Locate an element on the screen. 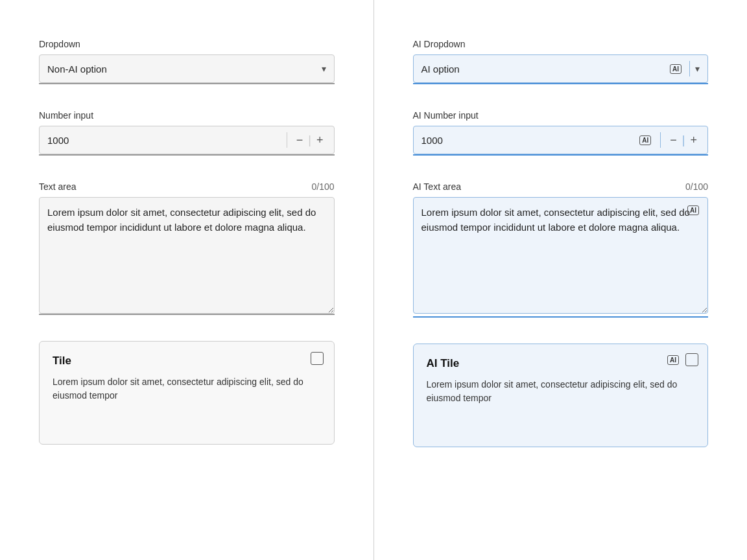 This screenshot has height=560, width=747. number-control: 1000 − | + is located at coordinates (187, 140).